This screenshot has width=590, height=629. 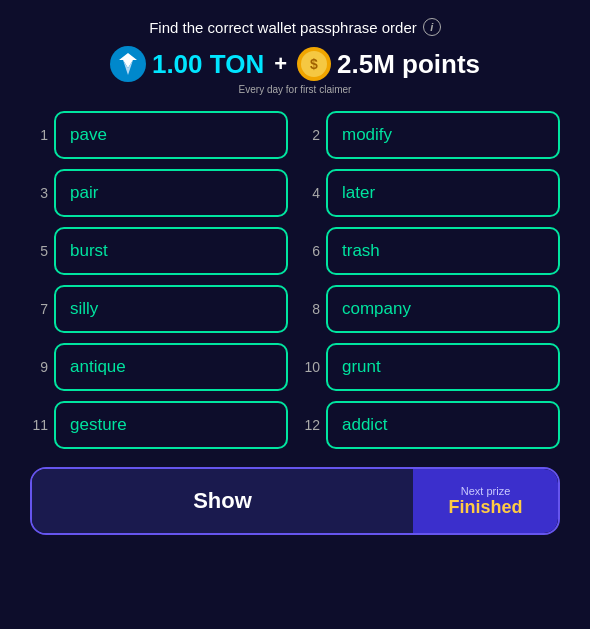 What do you see at coordinates (443, 425) in the screenshot?
I see `word-box: addict` at bounding box center [443, 425].